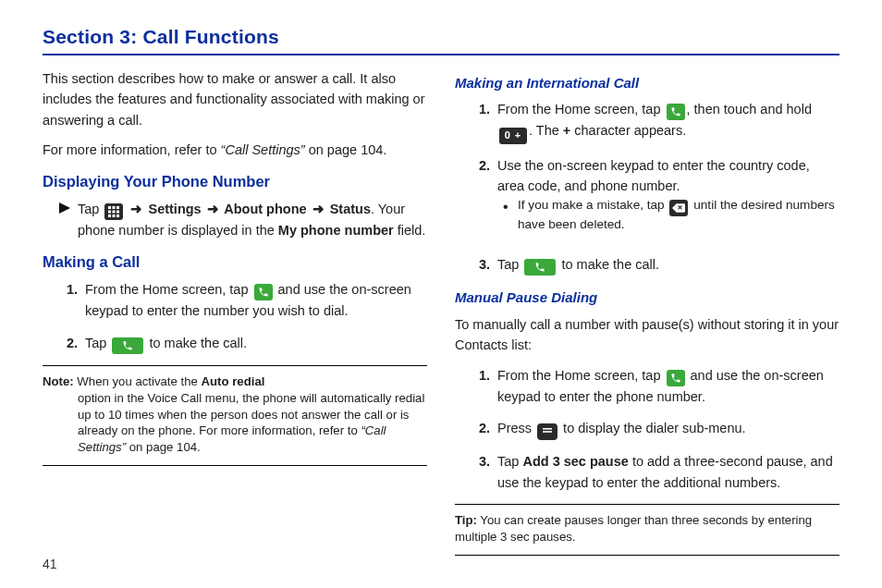  Describe the element at coordinates (749, 109) in the screenshot. I see `text: , then touch and hold` at that location.